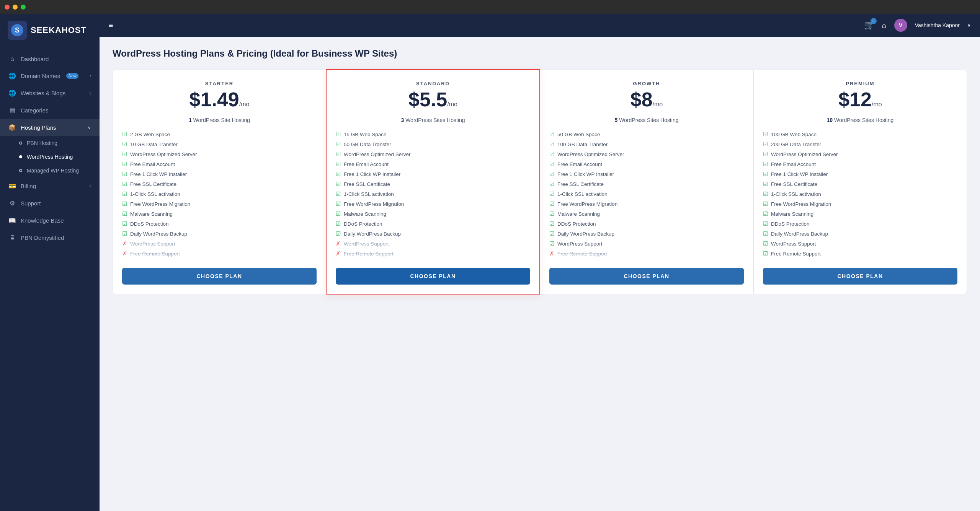  What do you see at coordinates (7, 7) in the screenshot?
I see `close-dot` at bounding box center [7, 7].